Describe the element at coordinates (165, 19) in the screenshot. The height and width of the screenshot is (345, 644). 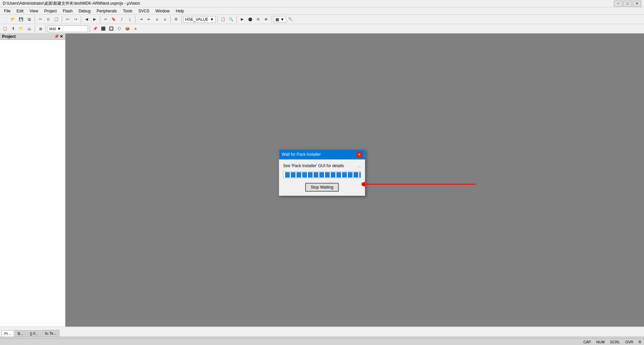
I see `outdent2-button: ≡` at that location.